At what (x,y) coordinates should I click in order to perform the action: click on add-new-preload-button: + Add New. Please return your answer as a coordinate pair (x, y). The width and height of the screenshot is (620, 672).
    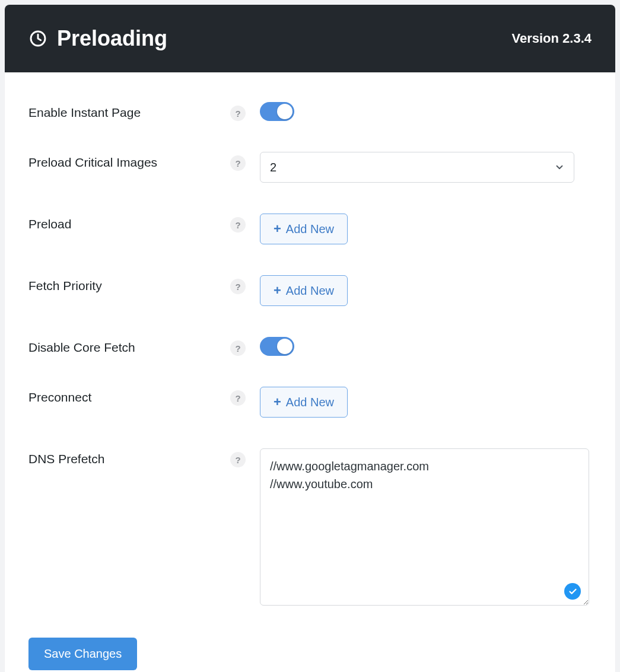
    Looking at the image, I should click on (304, 229).